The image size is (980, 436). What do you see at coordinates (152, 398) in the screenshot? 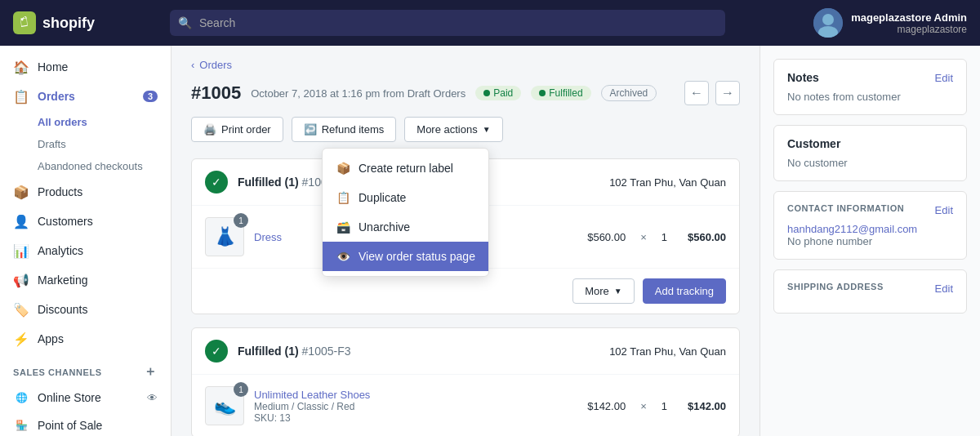
I see `eye-icon: 👁` at bounding box center [152, 398].